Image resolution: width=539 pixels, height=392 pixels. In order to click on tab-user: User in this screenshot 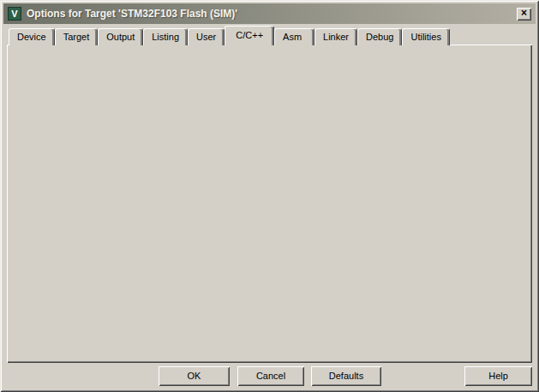, I will do `click(206, 37)`.